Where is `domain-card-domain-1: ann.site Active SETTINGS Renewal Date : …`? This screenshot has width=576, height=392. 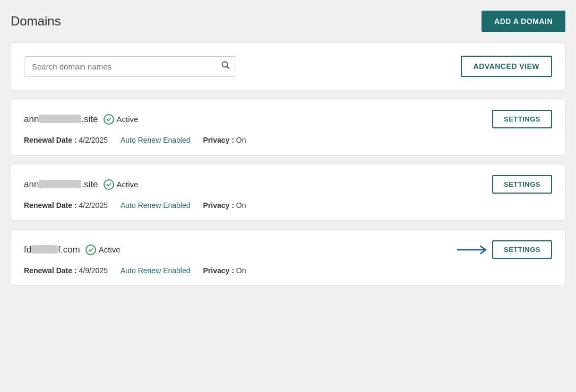
domain-card-domain-1: ann.site Active SETTINGS Renewal Date : … is located at coordinates (288, 127).